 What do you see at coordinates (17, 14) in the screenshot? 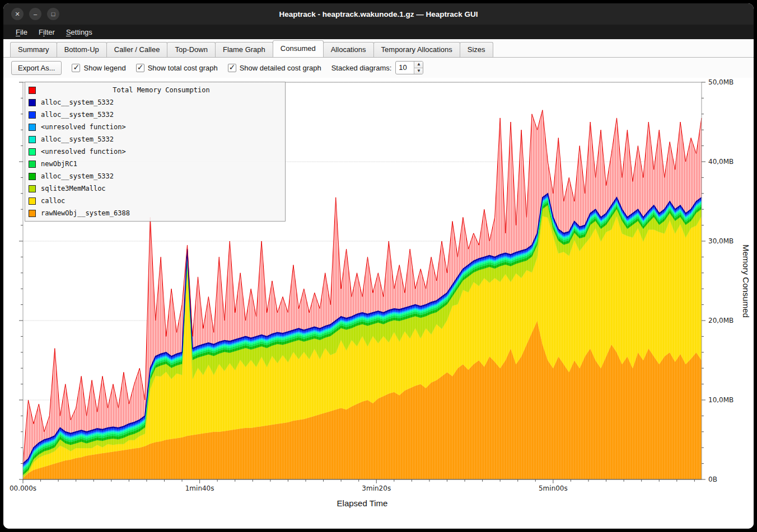
I see `close-button: ✕` at bounding box center [17, 14].